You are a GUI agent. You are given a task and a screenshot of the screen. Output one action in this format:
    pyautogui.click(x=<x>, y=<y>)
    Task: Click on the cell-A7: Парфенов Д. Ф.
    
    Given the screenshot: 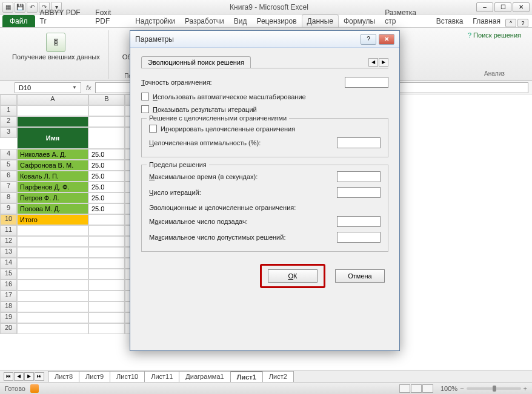 What is the action you would take?
    pyautogui.click(x=53, y=187)
    